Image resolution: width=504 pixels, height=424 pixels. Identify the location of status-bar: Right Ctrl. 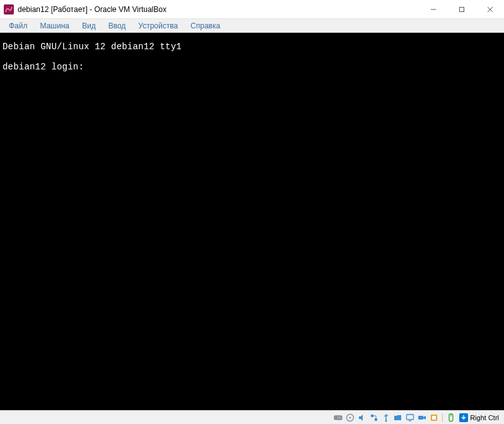
(252, 417).